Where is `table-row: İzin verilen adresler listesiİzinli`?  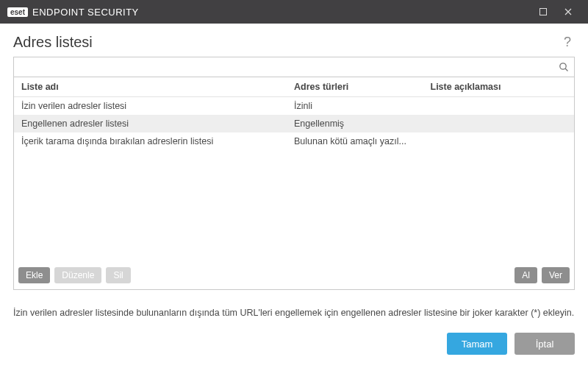 table-row: İzin verilen adresler listesiİzinli is located at coordinates (294, 106).